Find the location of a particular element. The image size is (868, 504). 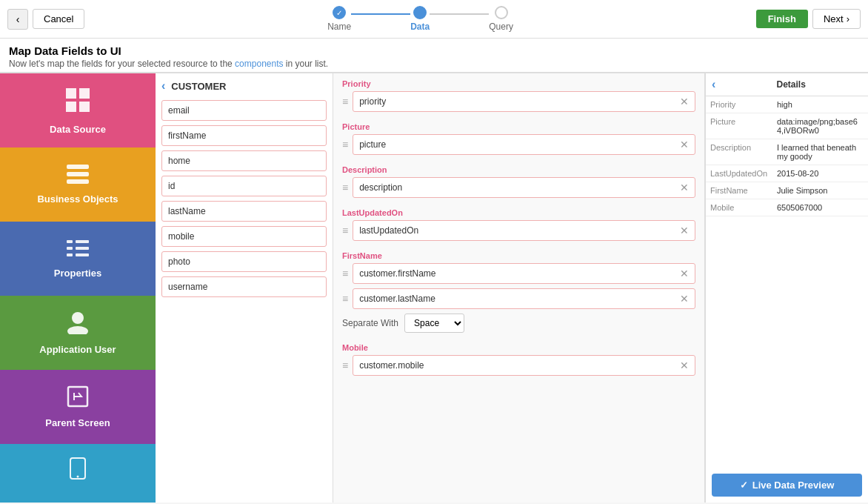

fields-panel-header: ‹ CUSTOMER is located at coordinates (244, 86).